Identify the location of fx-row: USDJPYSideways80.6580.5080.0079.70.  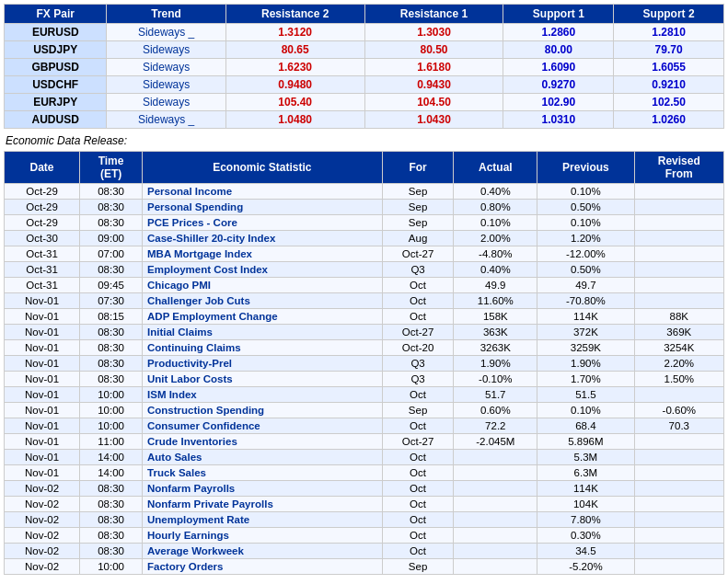
(364, 50).